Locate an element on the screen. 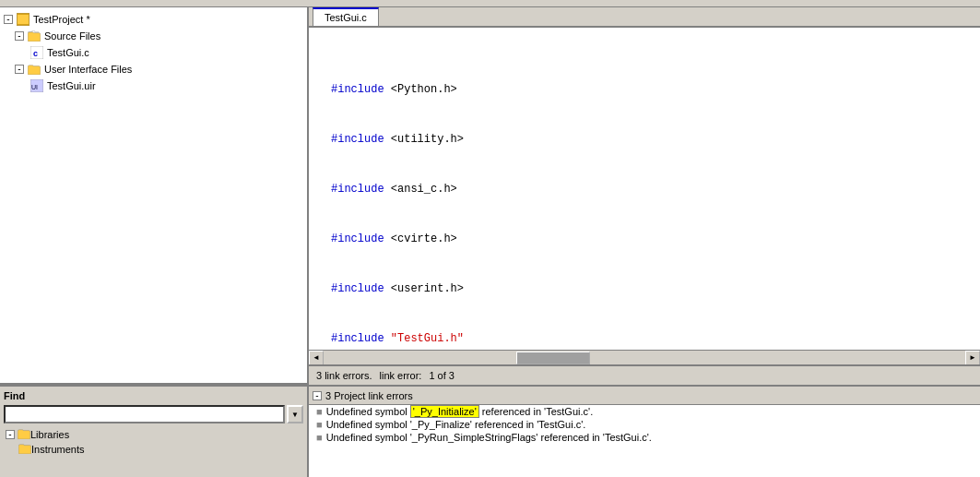 The image size is (980, 477). code-line: #include <utility.h> is located at coordinates (644, 139).